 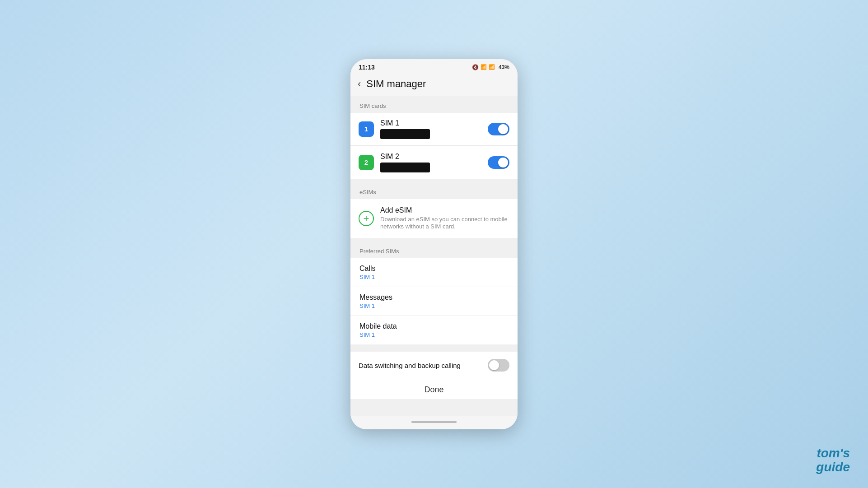 I want to click on signal-icon: 📶, so click(x=492, y=67).